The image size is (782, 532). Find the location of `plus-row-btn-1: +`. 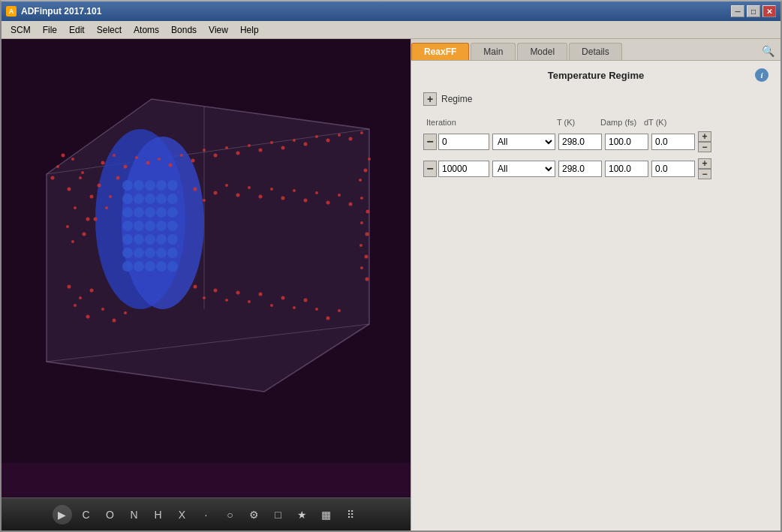

plus-row-btn-1: + is located at coordinates (705, 137).